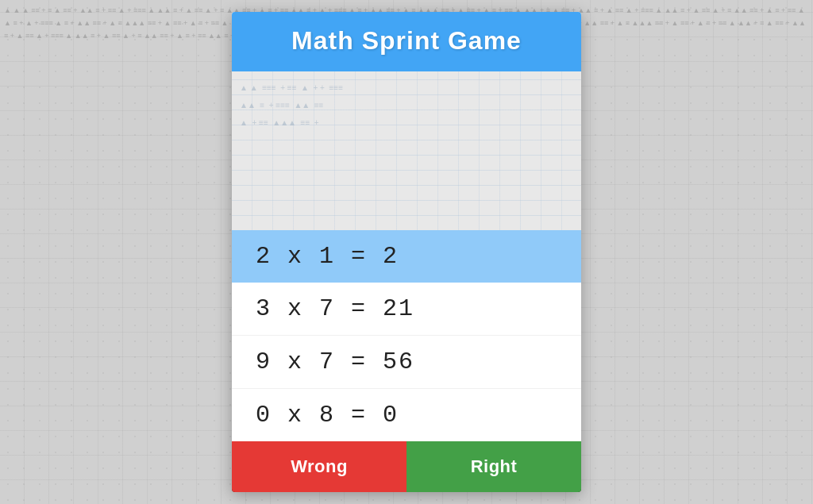 The height and width of the screenshot is (504, 813). Describe the element at coordinates (327, 415) in the screenshot. I see `upcoming-equation-3: 0 x 8 = 0` at that location.